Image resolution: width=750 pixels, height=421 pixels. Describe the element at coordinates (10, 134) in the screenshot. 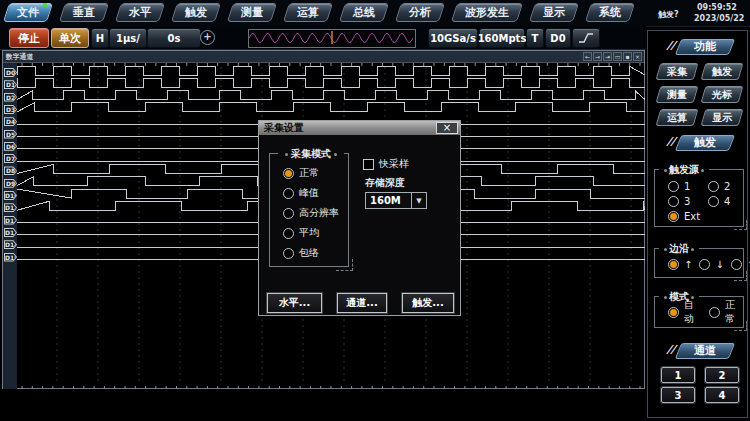

I see `channel-label-D5: D5` at that location.